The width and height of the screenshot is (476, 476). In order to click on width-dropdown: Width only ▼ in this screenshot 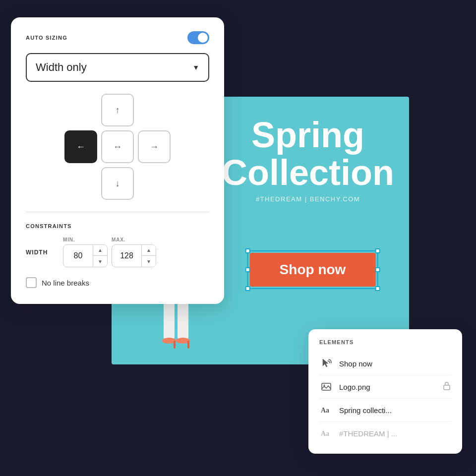, I will do `click(118, 67)`.